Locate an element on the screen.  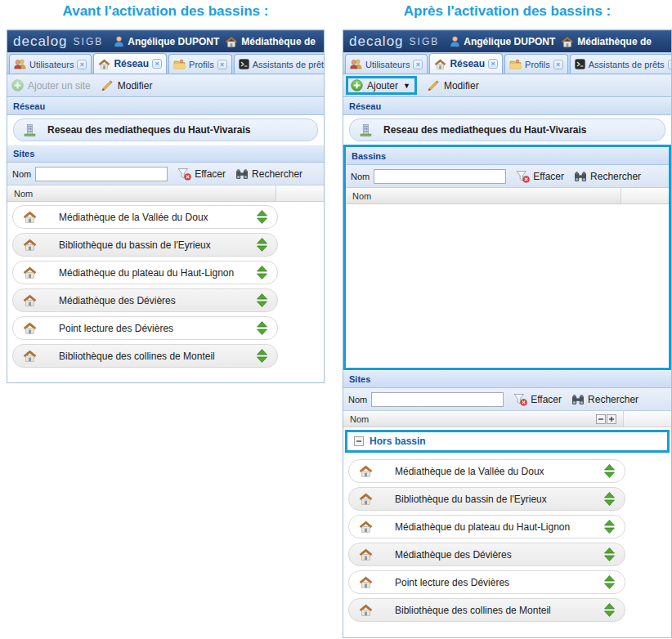
expand-all-icon is located at coordinates (612, 419).